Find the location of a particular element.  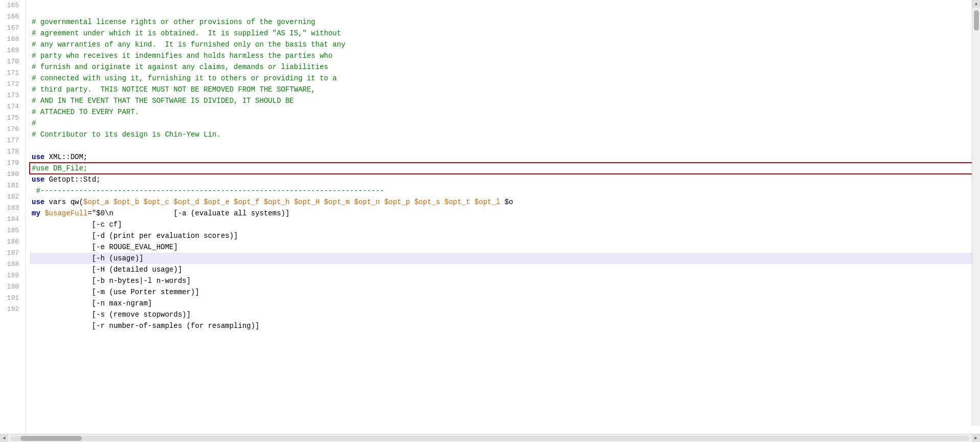

line-number: 181 is located at coordinates (12, 186).